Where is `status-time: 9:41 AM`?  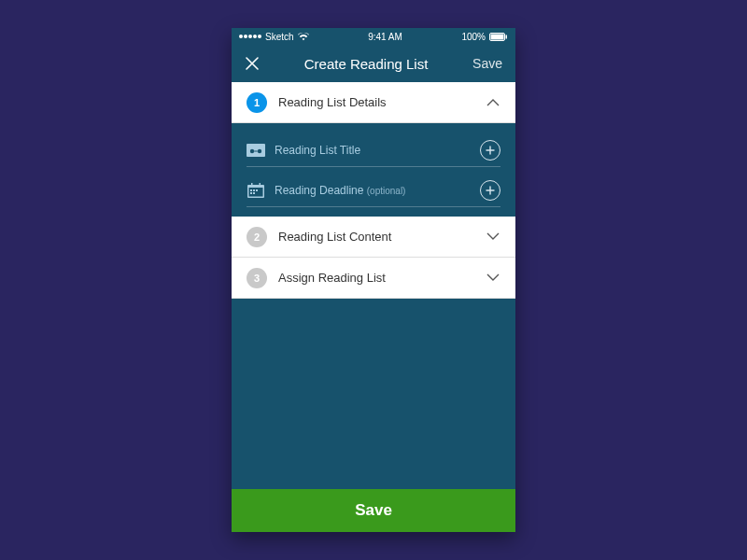 status-time: 9:41 AM is located at coordinates (385, 37).